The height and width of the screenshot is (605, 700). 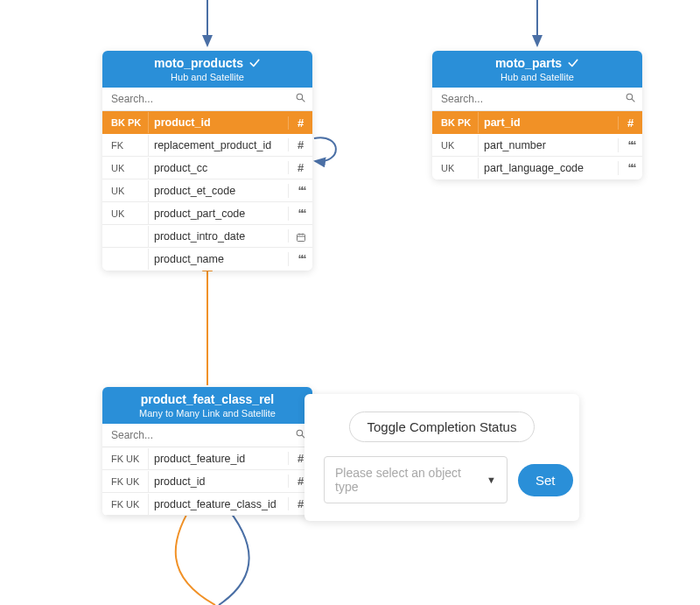 I want to click on row-field-name: product_feature_class_id, so click(x=218, y=504).